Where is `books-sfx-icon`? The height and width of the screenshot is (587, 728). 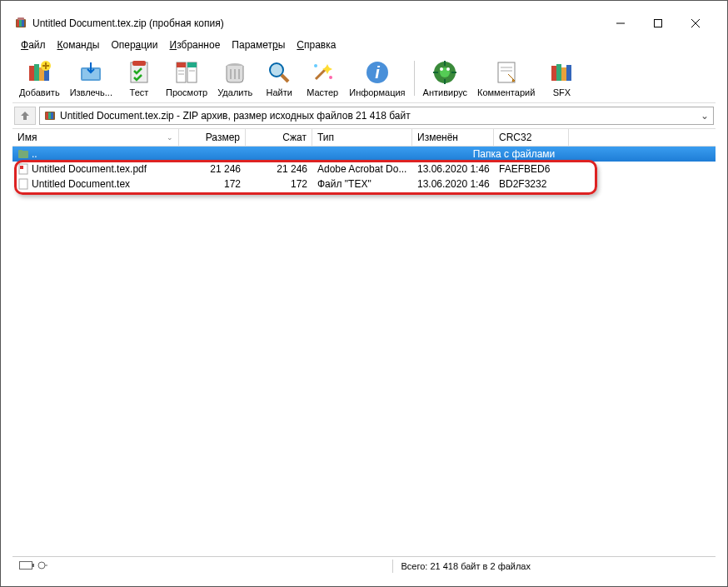
books-sfx-icon is located at coordinates (561, 72).